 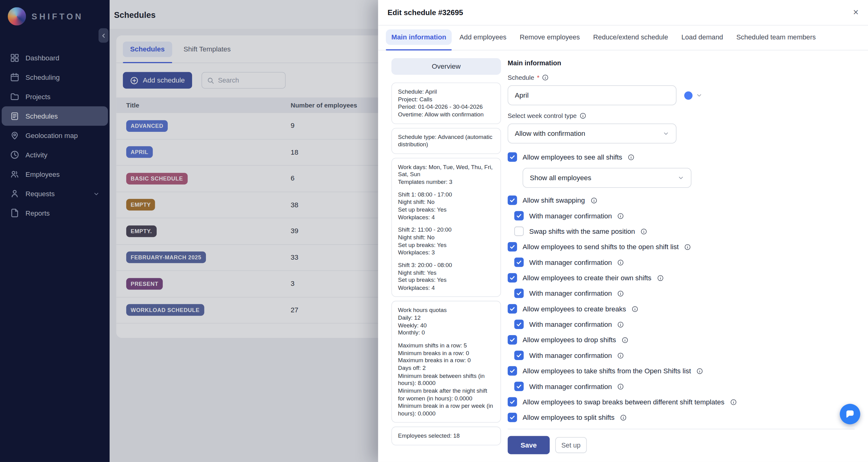 What do you see at coordinates (631, 40) in the screenshot?
I see `tab-reduce-extend-schedule: Reduce/extend schedule` at bounding box center [631, 40].